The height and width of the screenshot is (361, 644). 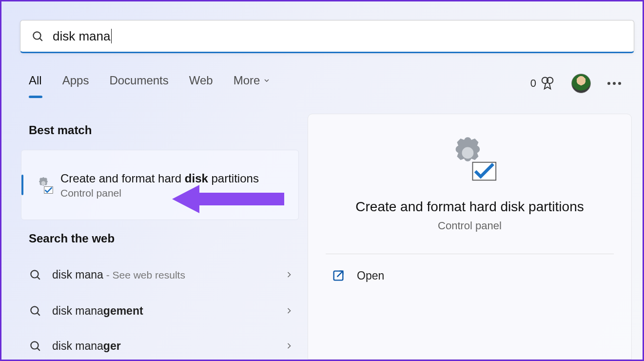 I want to click on tab-documents: Documents, so click(x=138, y=83).